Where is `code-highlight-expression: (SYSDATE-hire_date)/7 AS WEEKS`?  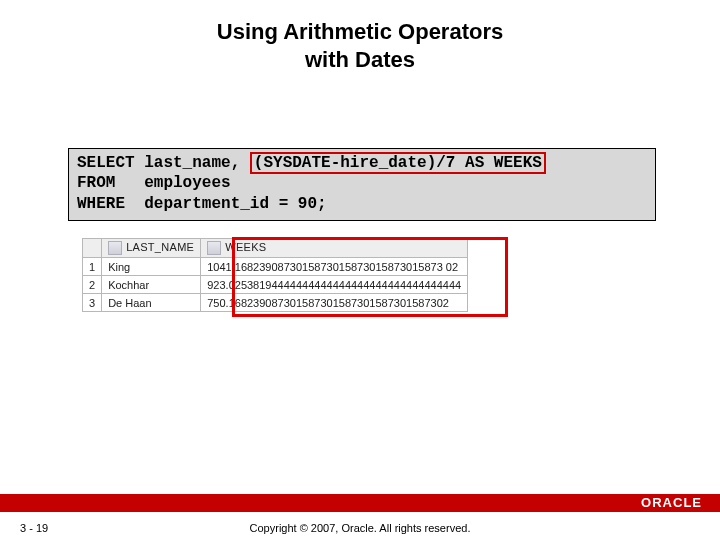 code-highlight-expression: (SYSDATE-hire_date)/7 AS WEEKS is located at coordinates (398, 163).